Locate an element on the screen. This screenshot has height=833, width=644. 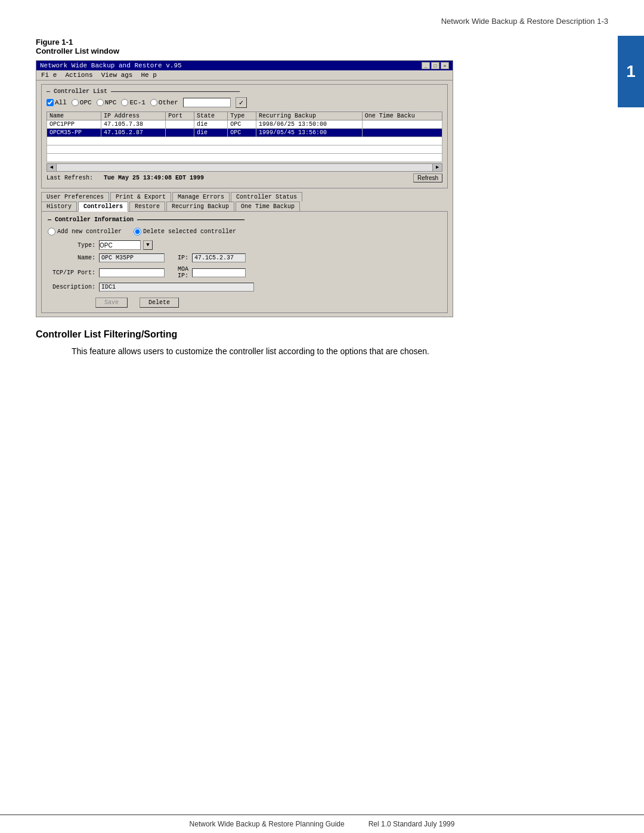
last-refresh-value: Tue May 25 13:49:08 EDT 1999 is located at coordinates (154, 178).